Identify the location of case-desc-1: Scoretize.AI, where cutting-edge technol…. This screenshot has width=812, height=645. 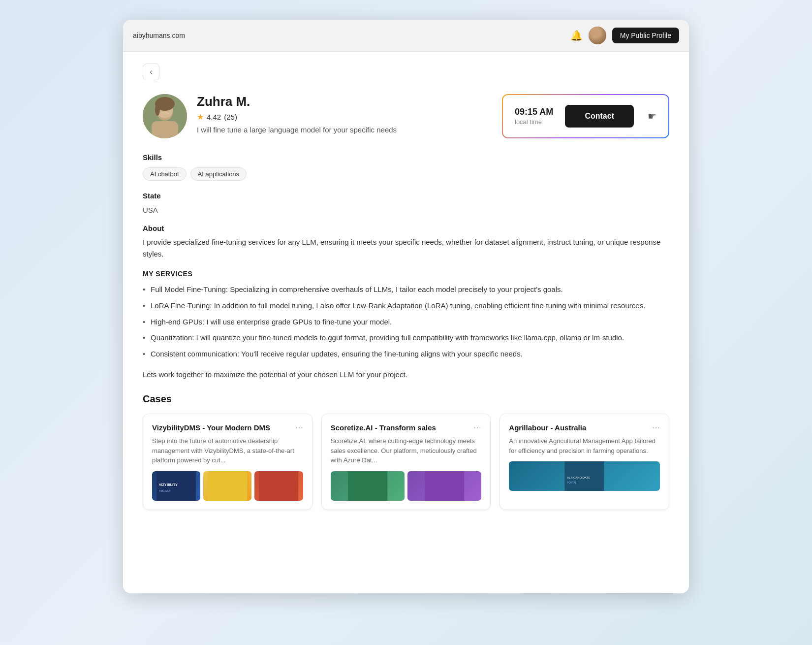
(406, 451).